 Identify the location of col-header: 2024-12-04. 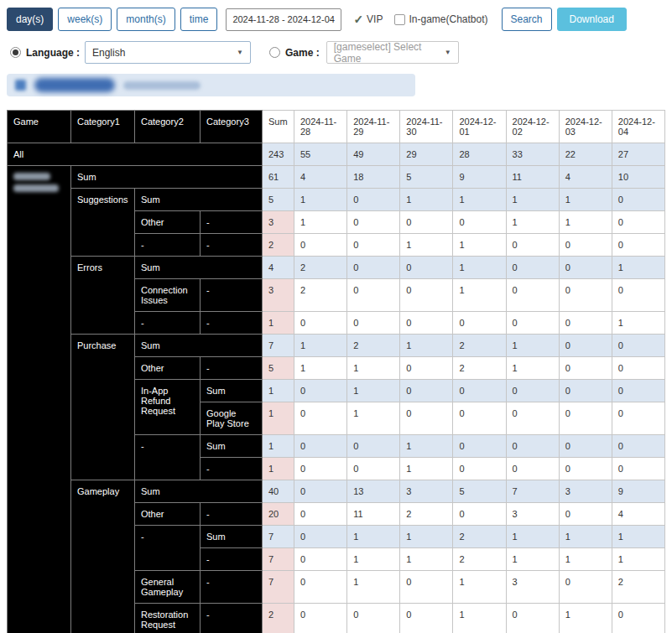
(638, 127).